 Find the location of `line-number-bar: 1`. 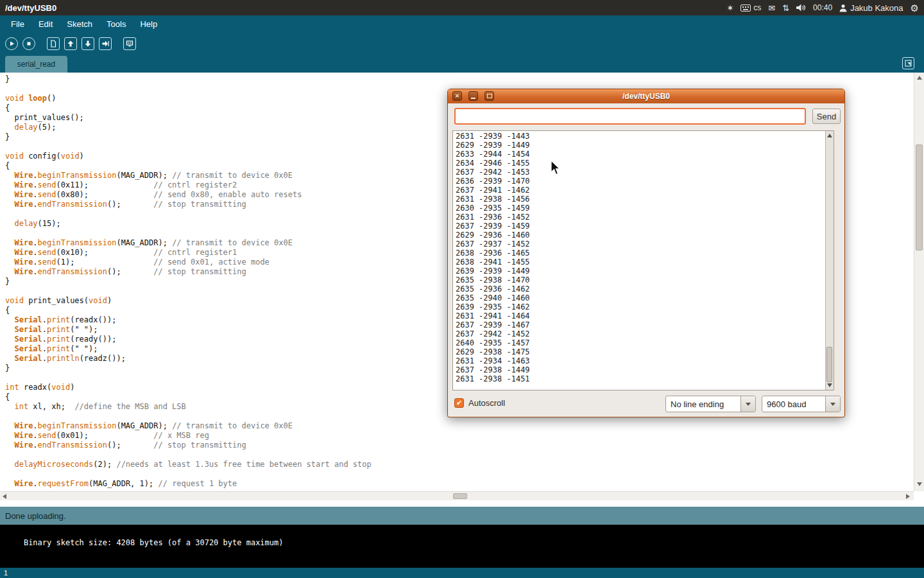

line-number-bar: 1 is located at coordinates (462, 573).